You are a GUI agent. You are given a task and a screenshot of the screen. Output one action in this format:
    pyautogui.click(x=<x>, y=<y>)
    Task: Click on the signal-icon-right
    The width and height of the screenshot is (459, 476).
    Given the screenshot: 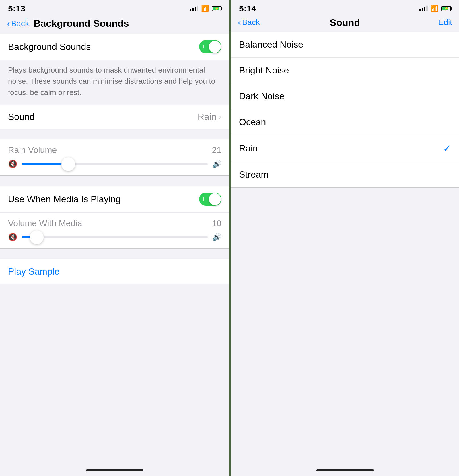 What is the action you would take?
    pyautogui.click(x=423, y=9)
    